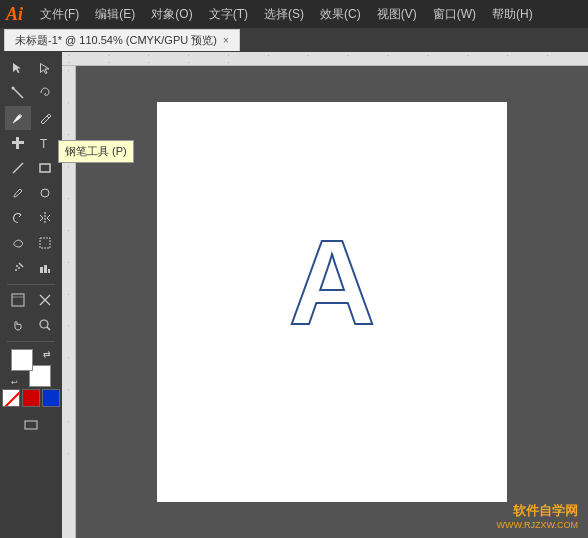  Describe the element at coordinates (11, 398) in the screenshot. I see `none-swatch` at that location.